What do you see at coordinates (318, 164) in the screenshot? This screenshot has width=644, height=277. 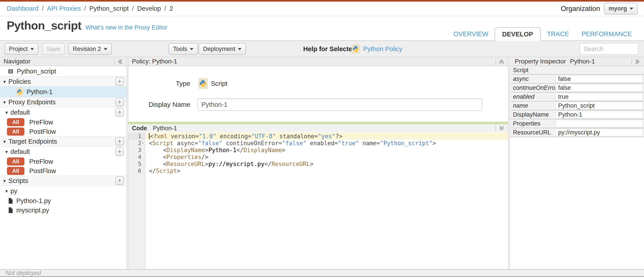 I see `code-line-5: 5 <ResourceURL>py://myscript.py</Resourc…` at bounding box center [318, 164].